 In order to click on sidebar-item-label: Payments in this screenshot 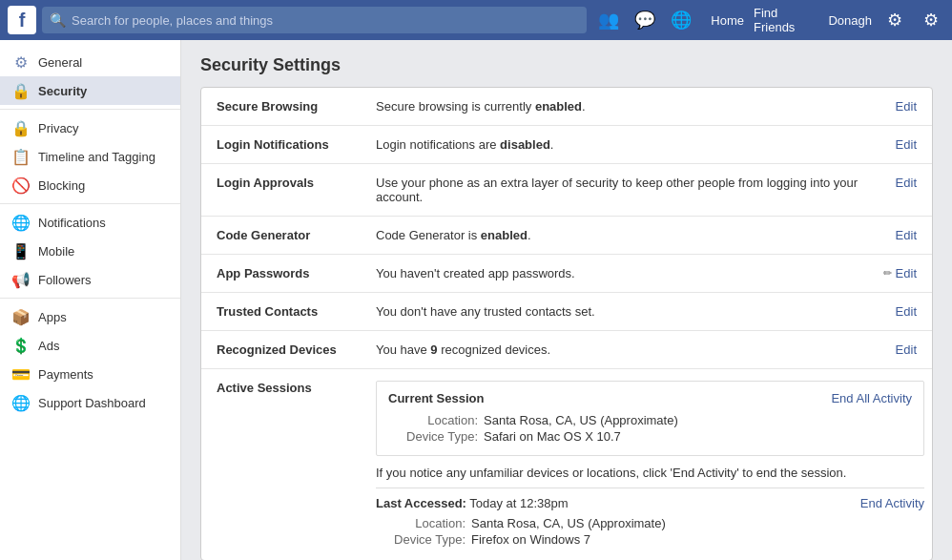, I will do `click(66, 374)`.